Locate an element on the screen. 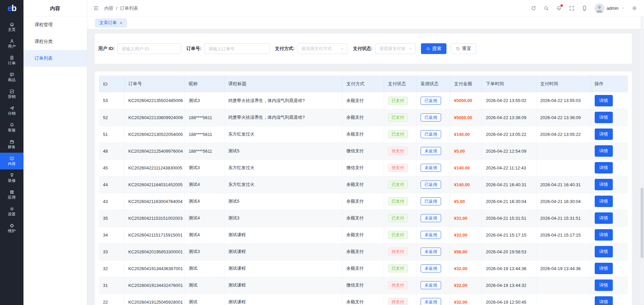  sidebar-item-maintain: 维护 is located at coordinates (12, 228).